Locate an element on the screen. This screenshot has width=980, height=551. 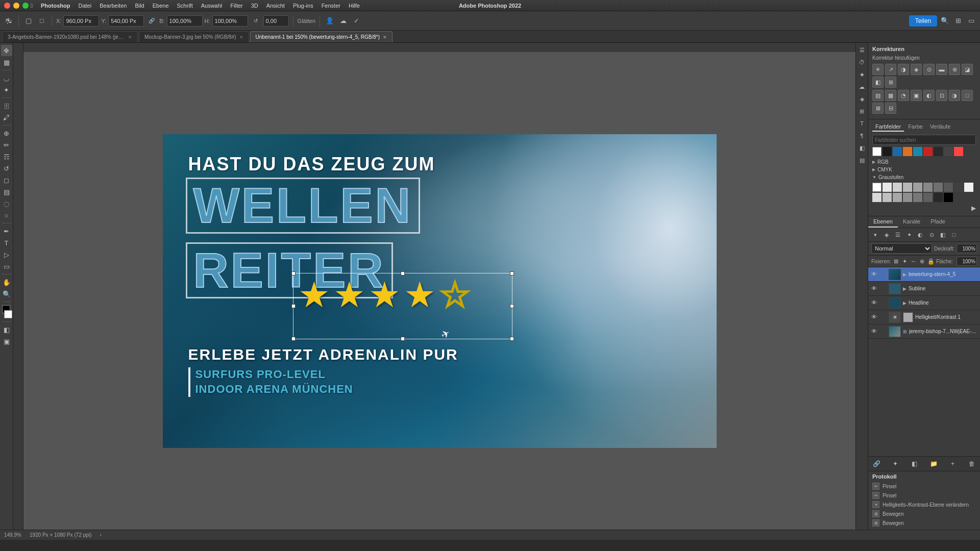
swatch-teal is located at coordinates (918, 152).